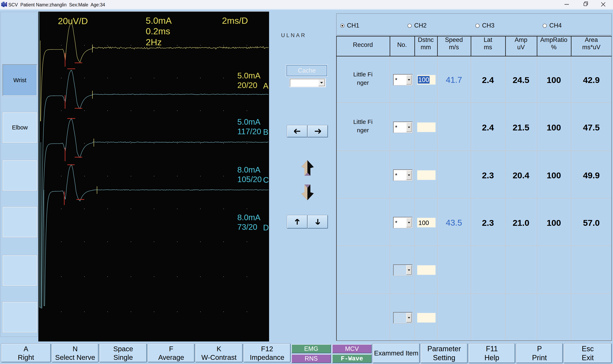  I want to click on svg-text: A, so click(266, 86).